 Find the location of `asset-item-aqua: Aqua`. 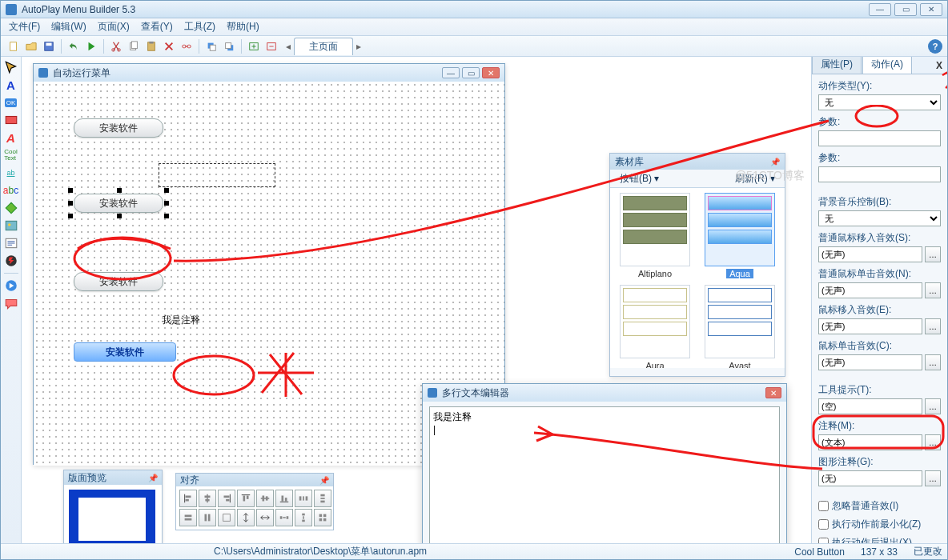

asset-item-aqua: Aqua is located at coordinates (740, 235).